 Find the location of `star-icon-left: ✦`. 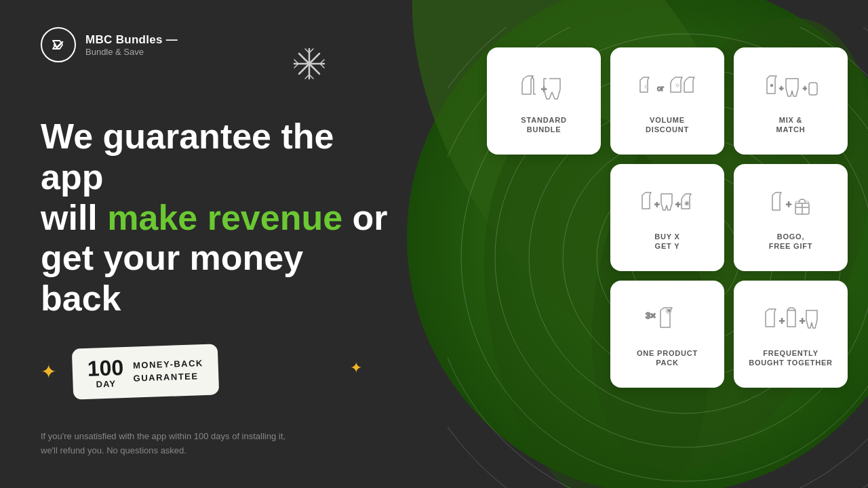

star-icon-left: ✦ is located at coordinates (49, 371).